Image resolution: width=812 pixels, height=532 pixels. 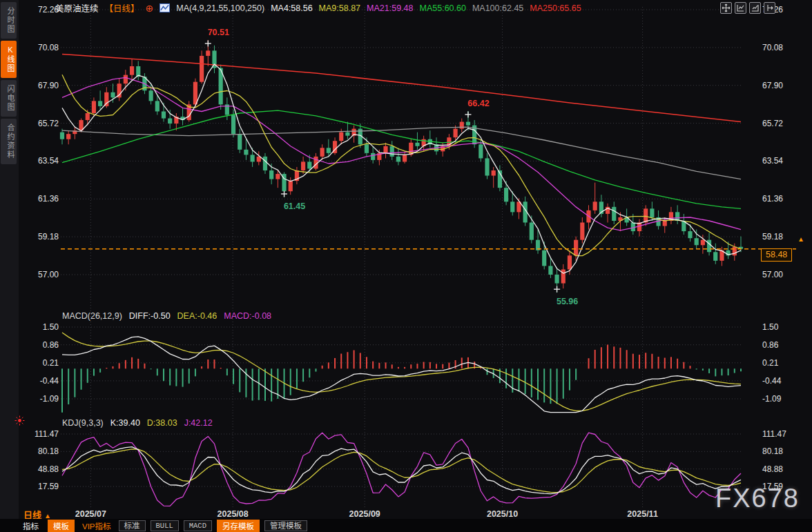 I want to click on bottom-tab: VIP指标, so click(x=97, y=526).